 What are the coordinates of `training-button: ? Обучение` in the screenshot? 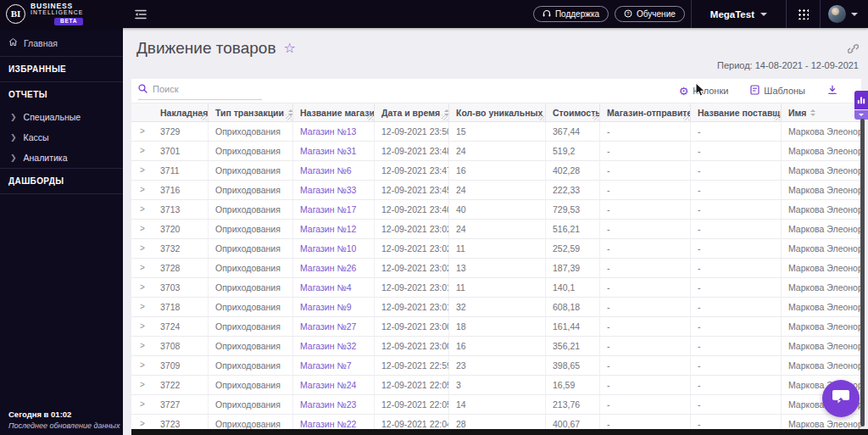 It's located at (649, 14).